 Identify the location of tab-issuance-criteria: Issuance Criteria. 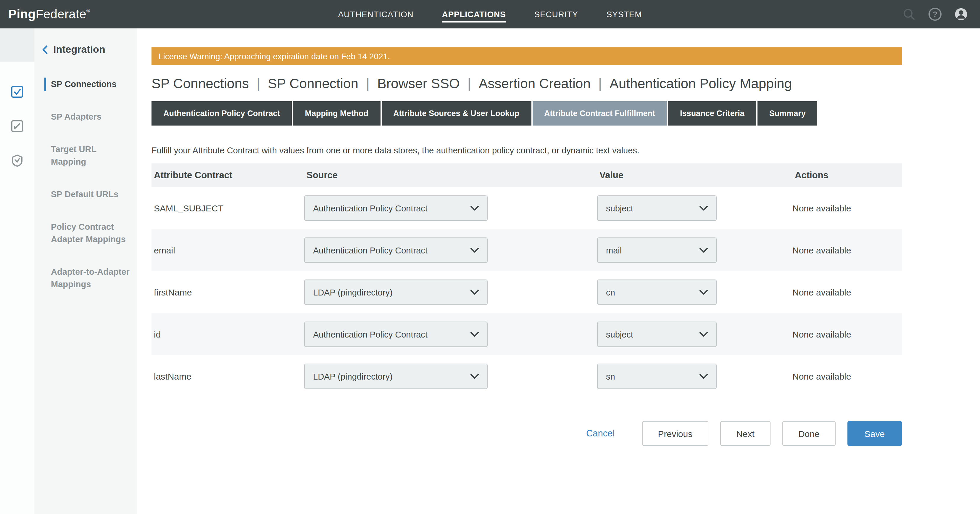
(712, 113).